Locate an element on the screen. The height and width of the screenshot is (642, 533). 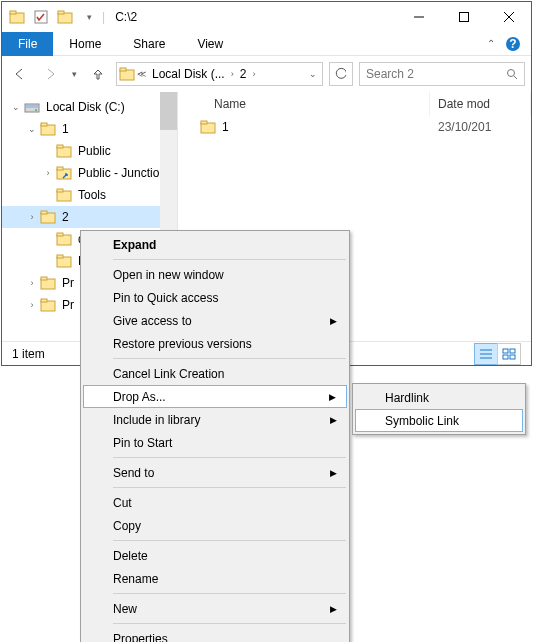
menu-rename: Rename is located at coordinates (215, 578).